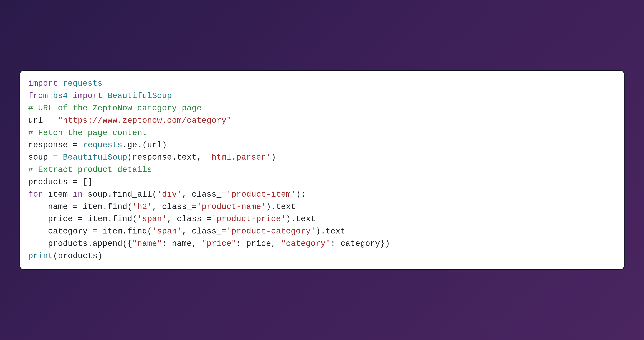 The width and height of the screenshot is (644, 340). What do you see at coordinates (144, 121) in the screenshot?
I see `string-url: "https://www.zeptonow.com/category"` at bounding box center [144, 121].